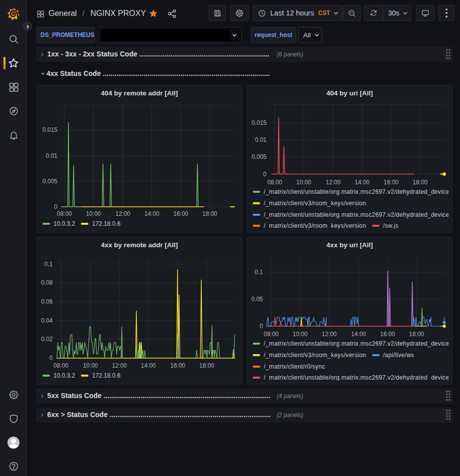  What do you see at coordinates (257, 299) in the screenshot?
I see `svg-text: 0.05` at bounding box center [257, 299].